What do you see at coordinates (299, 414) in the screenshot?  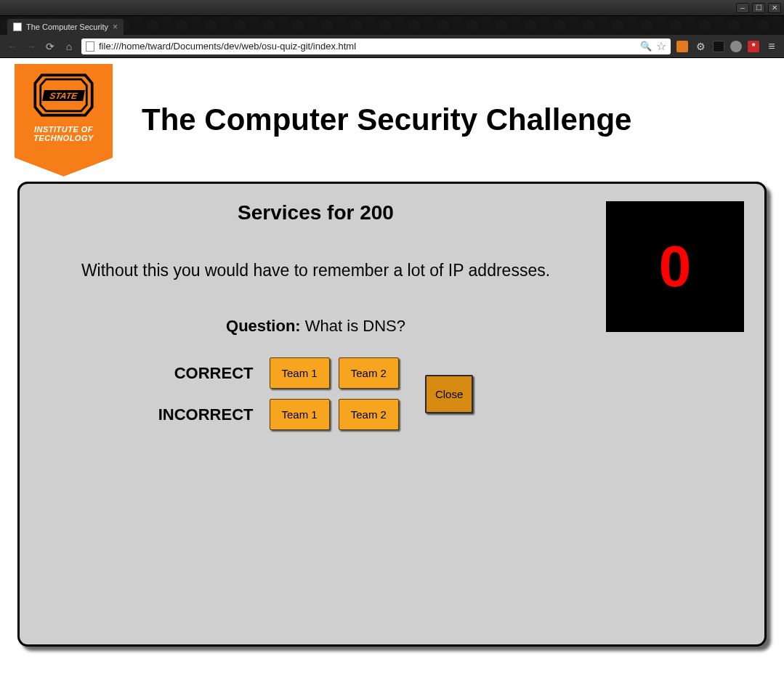 I see `incorrect-team1-button: Team 1` at bounding box center [299, 414].